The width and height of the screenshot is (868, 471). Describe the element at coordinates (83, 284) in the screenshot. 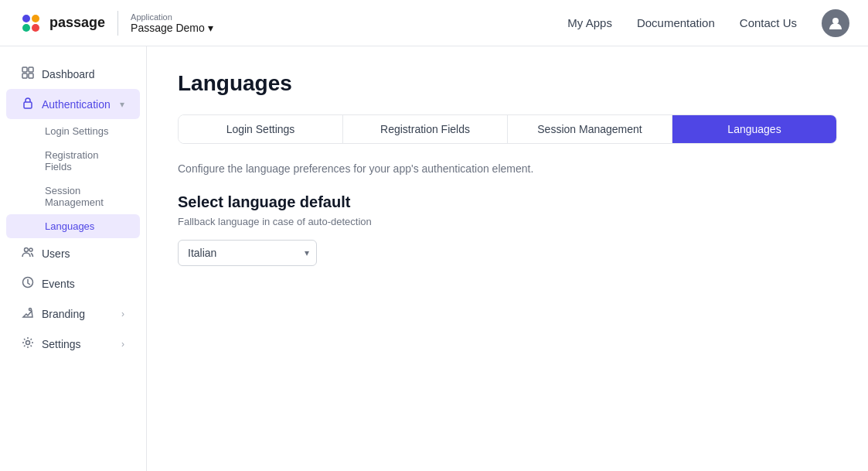

I see `sidebar-item-events-label: Events` at that location.